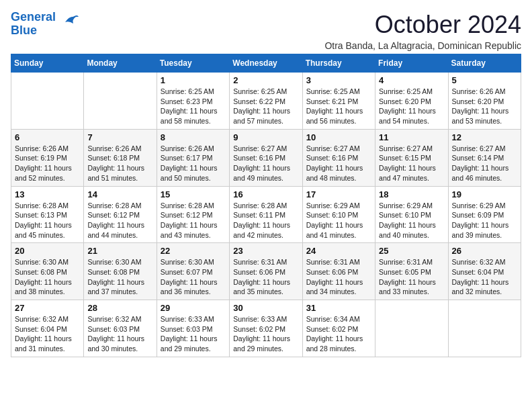  I want to click on logo-general: General, so click(34, 17).